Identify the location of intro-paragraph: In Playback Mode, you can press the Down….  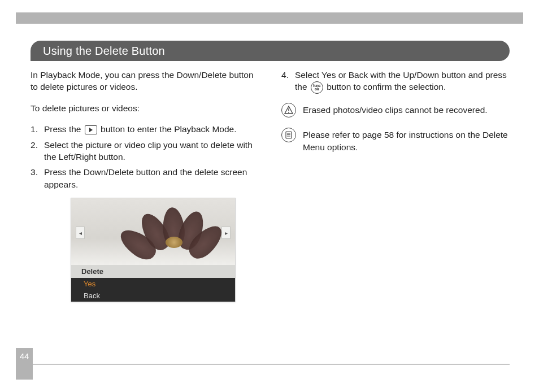
(145, 81).